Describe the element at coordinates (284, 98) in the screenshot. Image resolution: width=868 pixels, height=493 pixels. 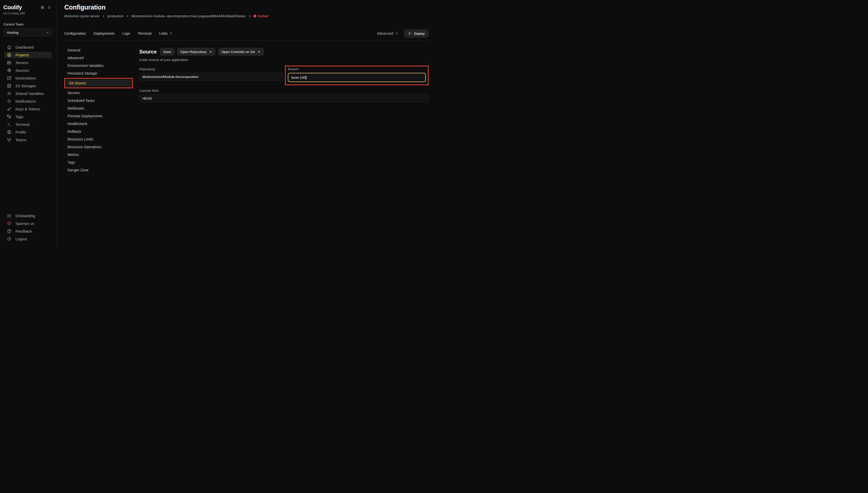
I see `commit-sha-input` at that location.